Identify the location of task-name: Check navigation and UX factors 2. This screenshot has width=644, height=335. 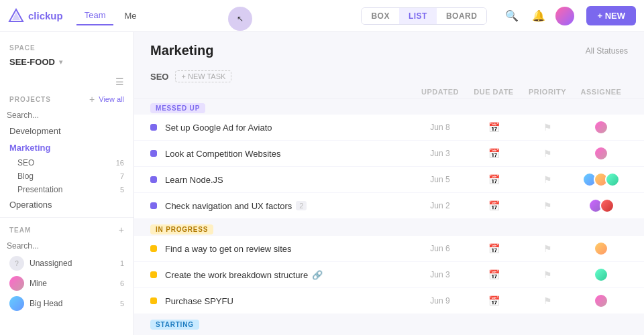
(289, 206).